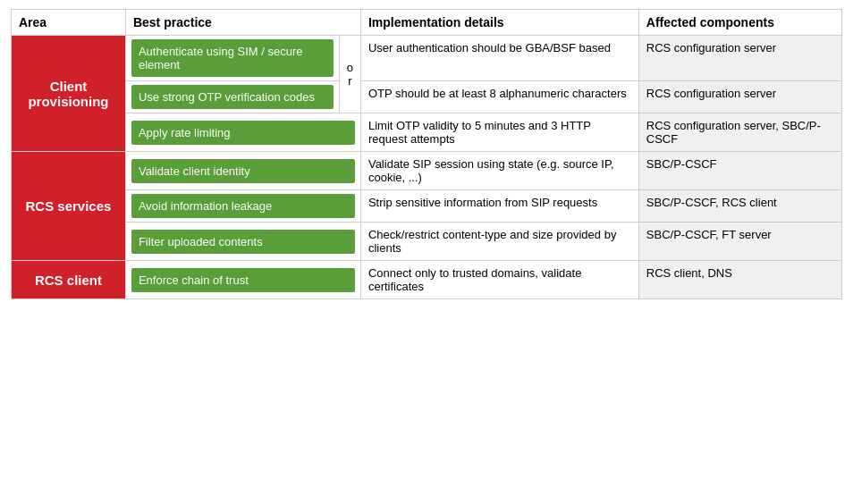 This screenshot has height=504, width=853. Describe the element at coordinates (499, 132) in the screenshot. I see `impl-rate: Limit OTP validity to 5 minutes and 3 HT…` at that location.